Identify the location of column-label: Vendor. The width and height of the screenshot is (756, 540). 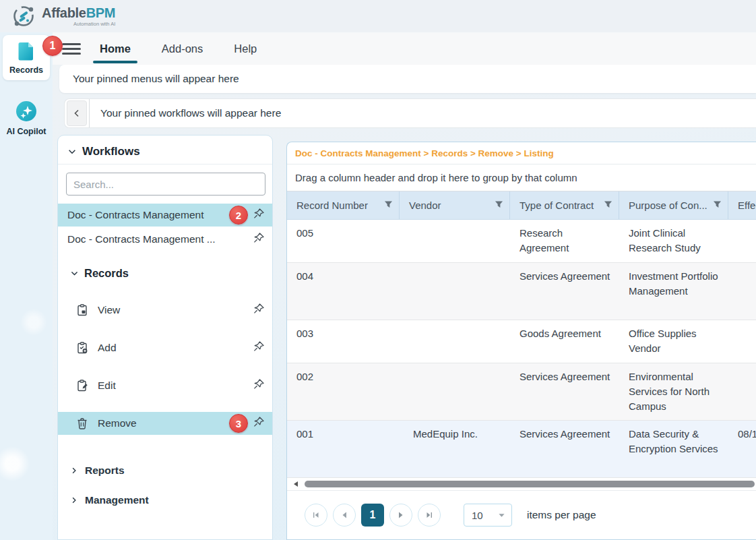
(425, 205).